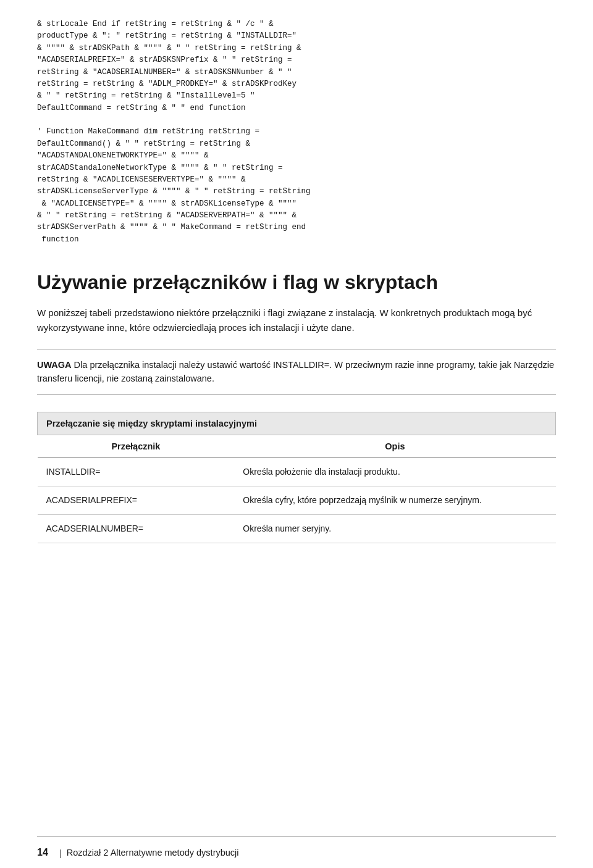  What do you see at coordinates (43, 853) in the screenshot?
I see `footer-page-number: 14` at bounding box center [43, 853].